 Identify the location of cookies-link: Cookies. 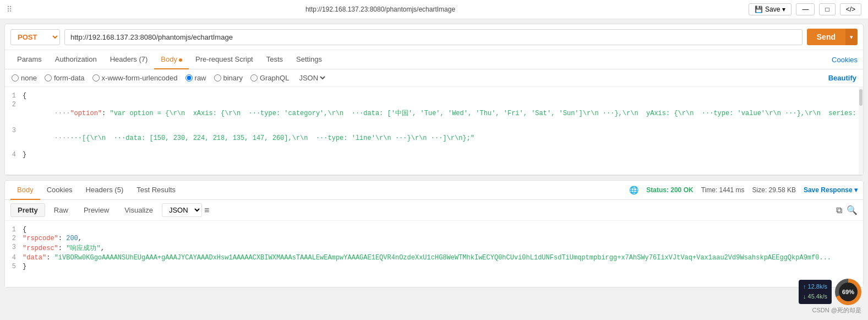
(844, 59).